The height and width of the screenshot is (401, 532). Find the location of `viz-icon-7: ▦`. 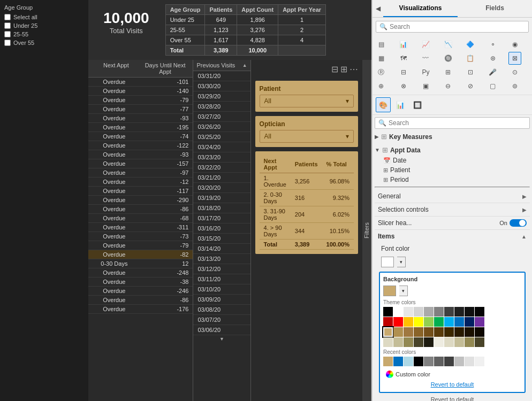

viz-icon-7: ▦ is located at coordinates (381, 58).